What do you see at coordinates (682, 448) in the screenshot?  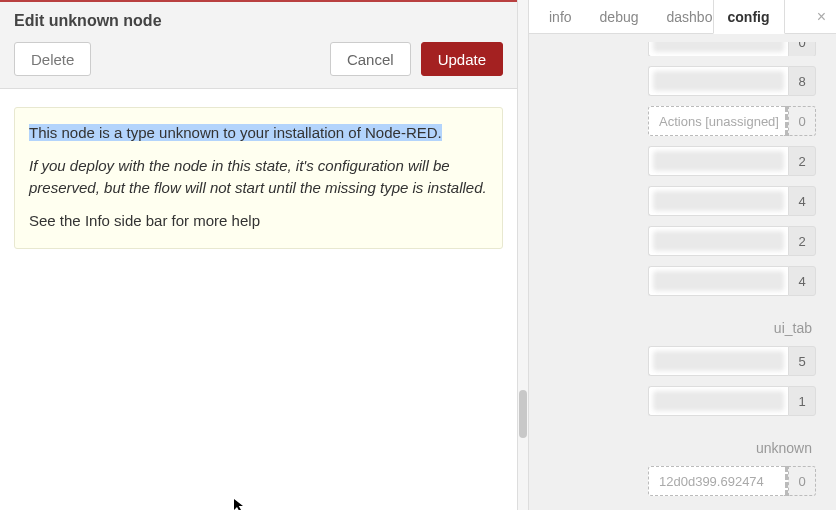 I see `section-title-unknown: unknown` at bounding box center [682, 448].